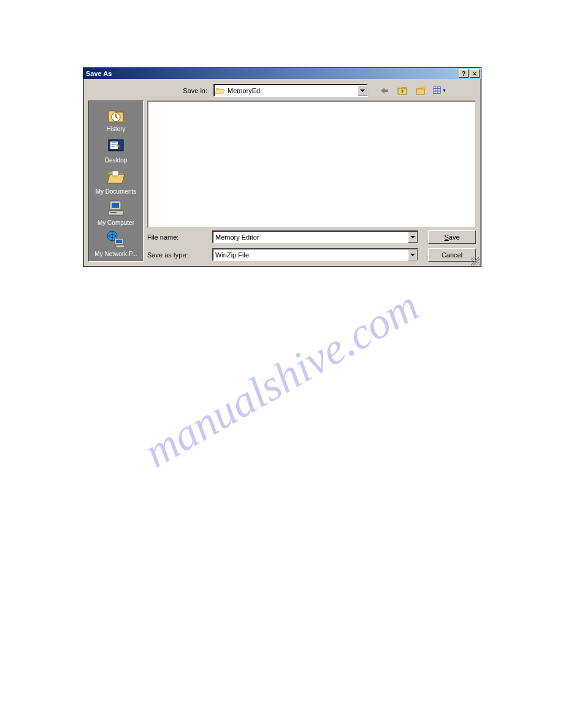 The width and height of the screenshot is (563, 728). What do you see at coordinates (421, 91) in the screenshot?
I see `new-folder-button` at bounding box center [421, 91].